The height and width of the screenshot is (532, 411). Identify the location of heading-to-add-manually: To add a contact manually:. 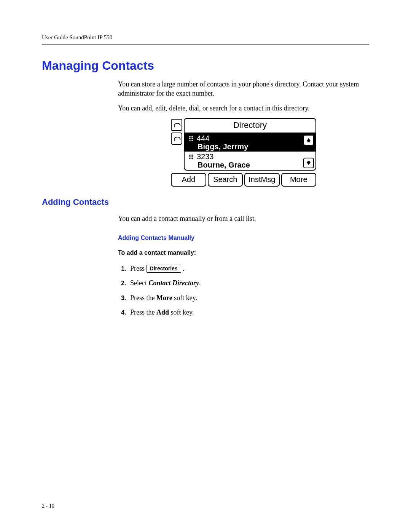
(244, 253).